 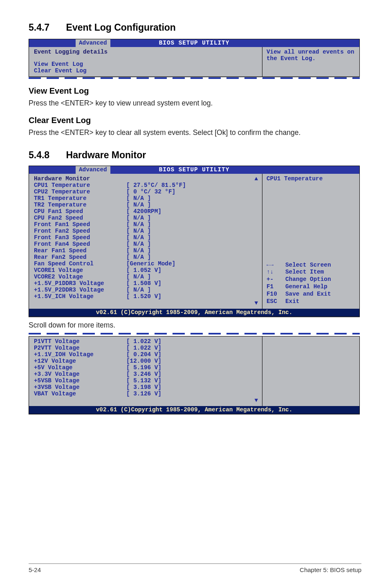 What do you see at coordinates (80, 244) in the screenshot?
I see `row-label: Front Fan4 Speed` at bounding box center [80, 244].